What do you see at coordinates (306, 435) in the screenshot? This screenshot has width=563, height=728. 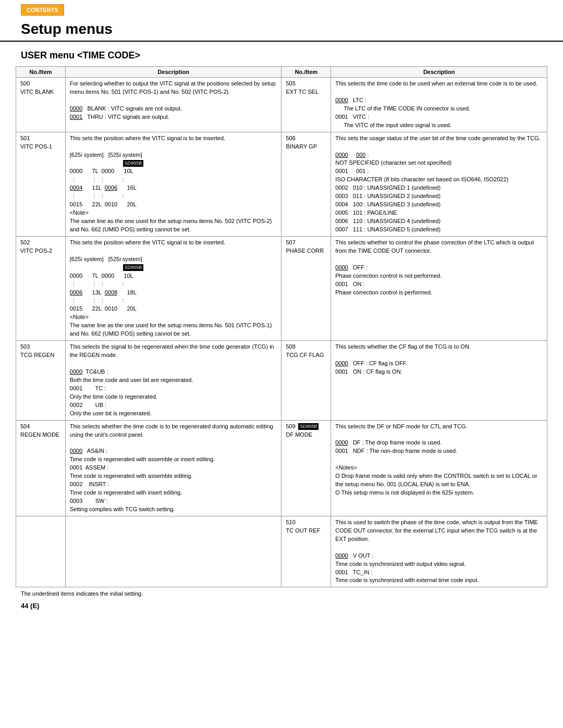 I see `item-name: DF MODE` at bounding box center [306, 435].